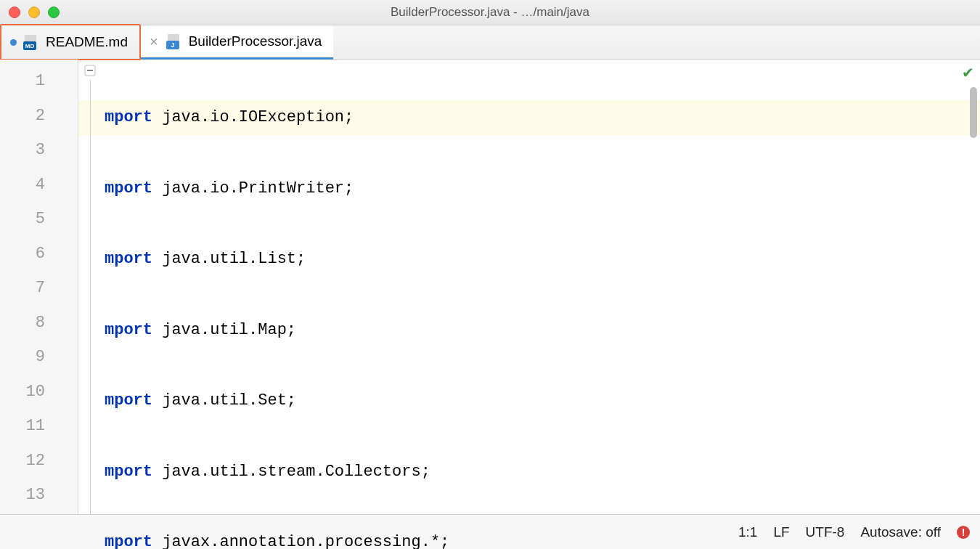 This screenshot has height=549, width=980. I want to click on line-number: 8, so click(39, 323).